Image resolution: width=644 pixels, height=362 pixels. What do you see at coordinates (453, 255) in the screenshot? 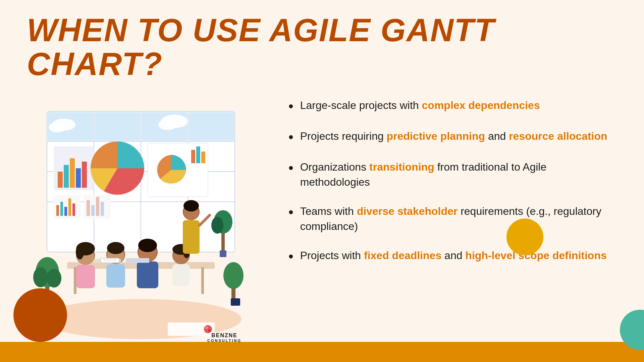
I see `bullet-text-5: Projects with fixed deadlines and high-l…` at bounding box center [453, 255].